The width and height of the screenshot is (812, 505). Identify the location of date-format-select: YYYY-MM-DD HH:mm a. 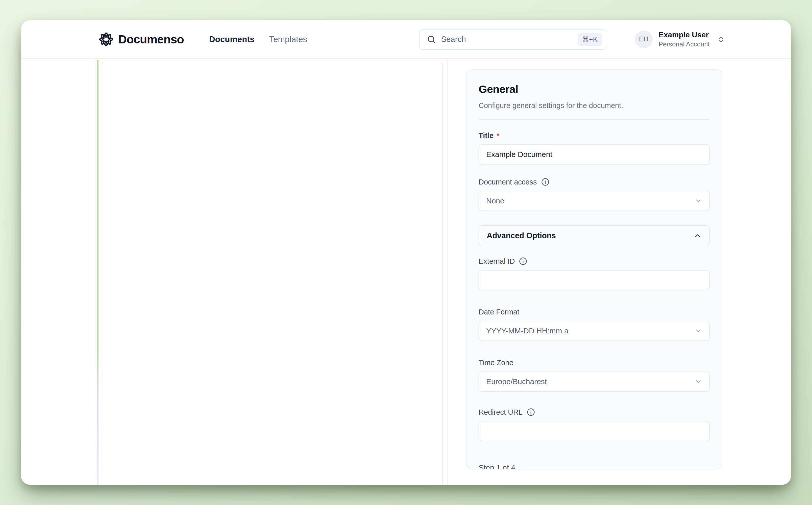
(594, 331).